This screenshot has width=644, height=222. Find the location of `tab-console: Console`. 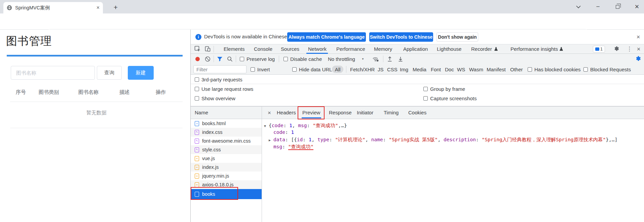

tab-console: Console is located at coordinates (263, 49).